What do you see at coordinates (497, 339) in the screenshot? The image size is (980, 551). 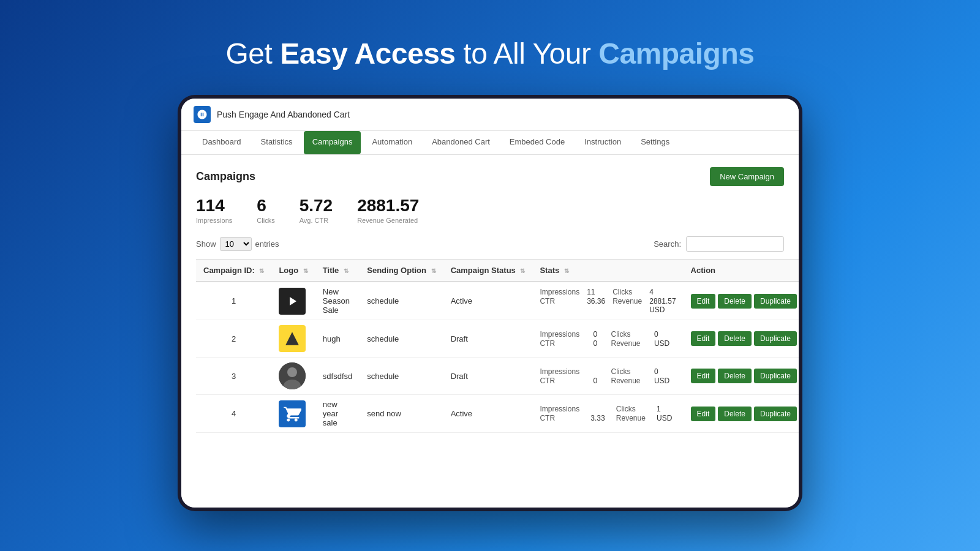 I see `table-row: 2hughscheduleDraft Impressions 0 Clicks …` at bounding box center [497, 339].